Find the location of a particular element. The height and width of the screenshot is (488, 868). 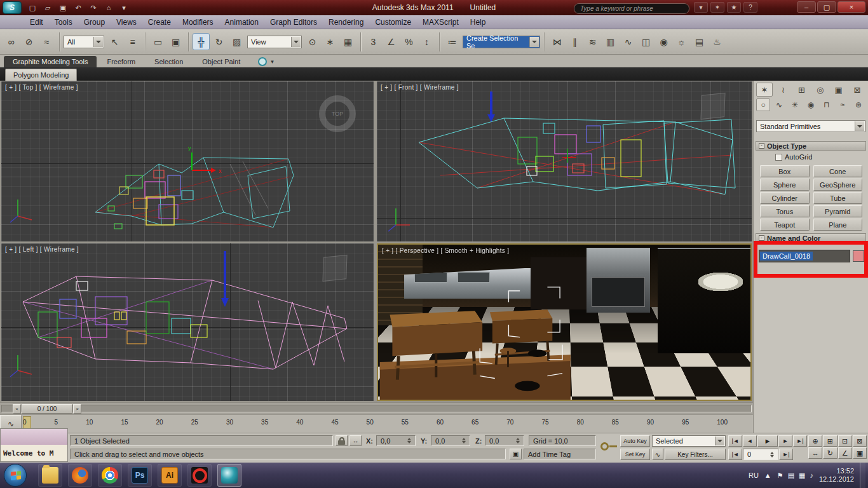

select-object-icon: ↖ is located at coordinates (114, 42).